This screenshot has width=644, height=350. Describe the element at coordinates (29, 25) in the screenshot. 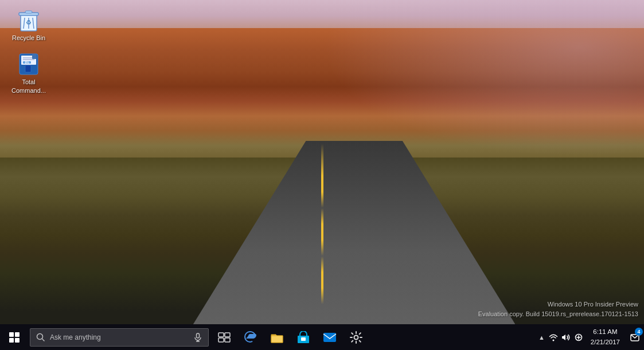

I see `recycle-bin-icon: ♻ Recycle Bin` at that location.